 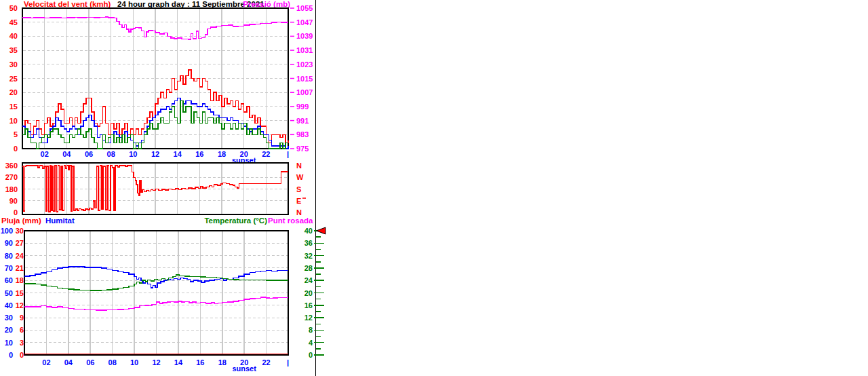 I want to click on axis-tick-label: 21, so click(x=20, y=268).